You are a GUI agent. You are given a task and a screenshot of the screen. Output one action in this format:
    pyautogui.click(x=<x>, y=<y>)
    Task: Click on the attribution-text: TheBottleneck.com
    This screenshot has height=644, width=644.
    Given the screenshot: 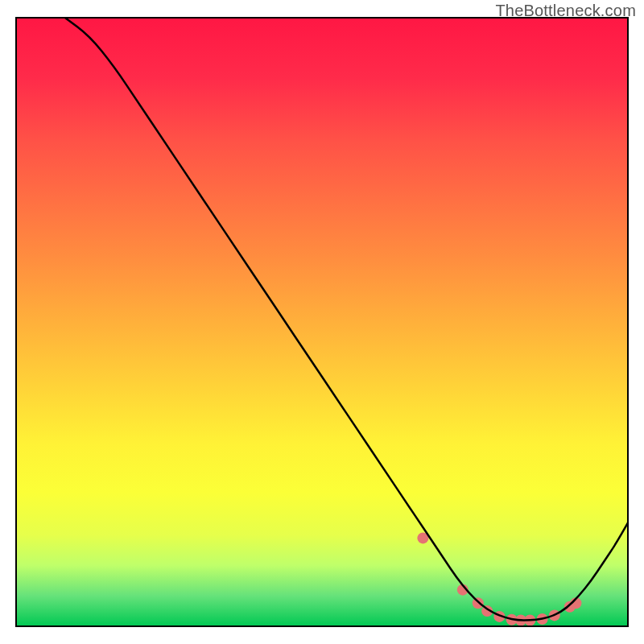 What is the action you would take?
    pyautogui.click(x=565, y=11)
    